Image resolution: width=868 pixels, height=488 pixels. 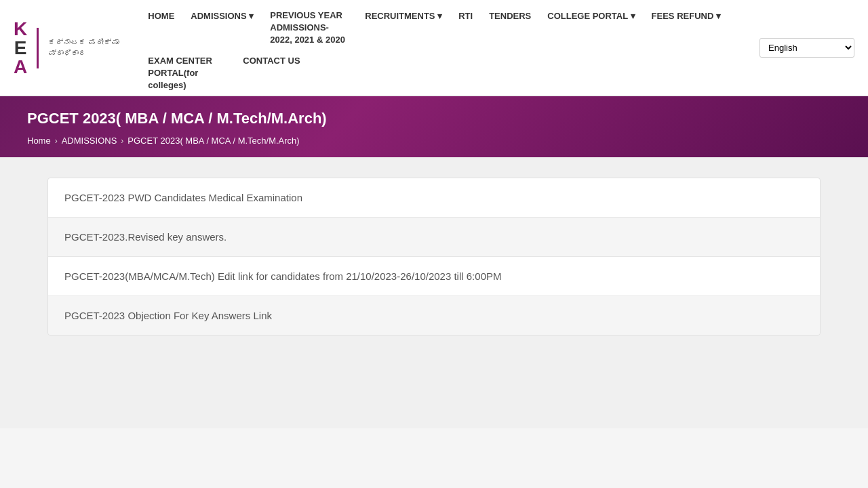 I want to click on nav-item-fees-refund: FEES REFUND ▾, so click(x=686, y=16).